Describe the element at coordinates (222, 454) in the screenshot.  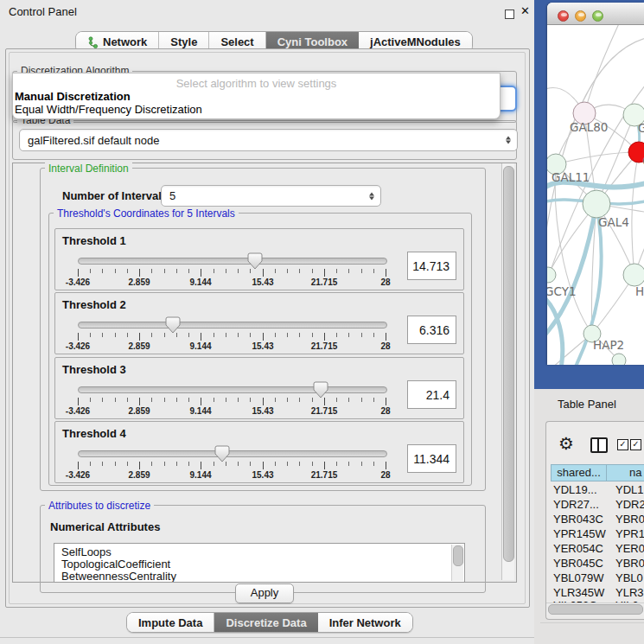
I see `threshold-4-slider-thumb` at that location.